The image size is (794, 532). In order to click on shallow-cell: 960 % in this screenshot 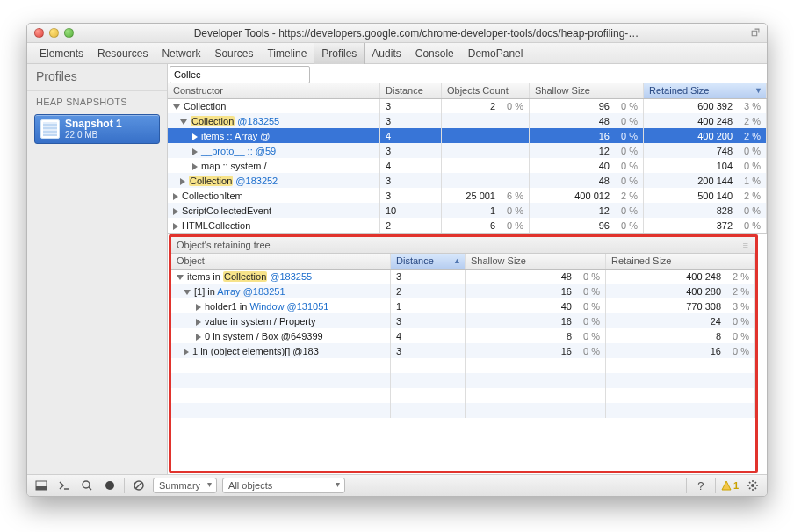, I will do `click(587, 105)`.